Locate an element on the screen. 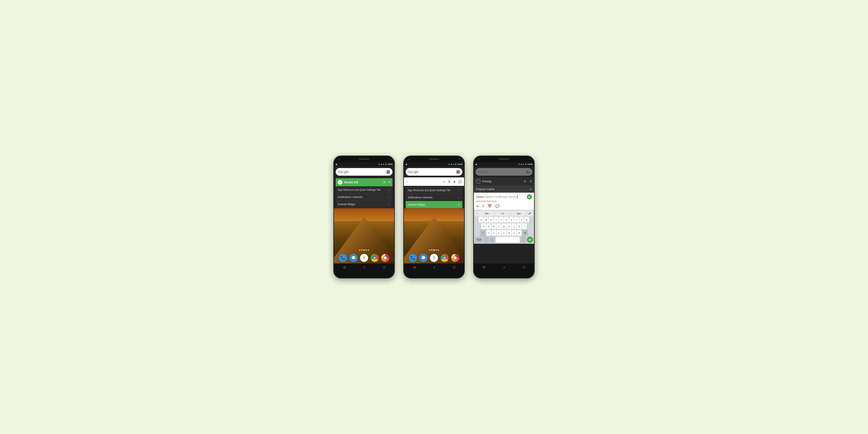  key-g: g is located at coordinates (504, 226).